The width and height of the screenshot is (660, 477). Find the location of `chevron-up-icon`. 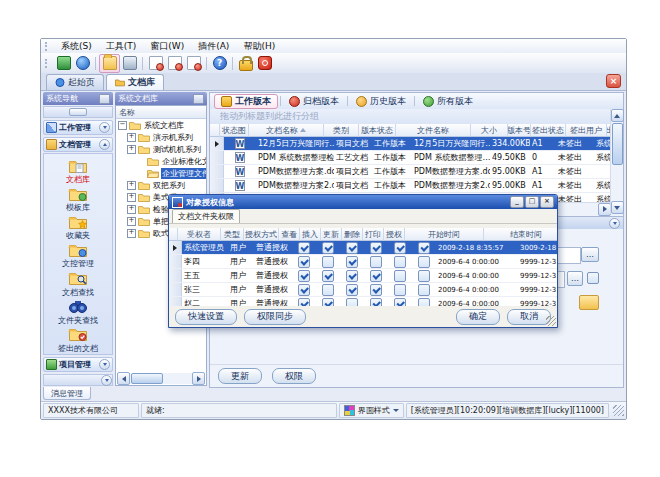

chevron-up-icon is located at coordinates (104, 144).